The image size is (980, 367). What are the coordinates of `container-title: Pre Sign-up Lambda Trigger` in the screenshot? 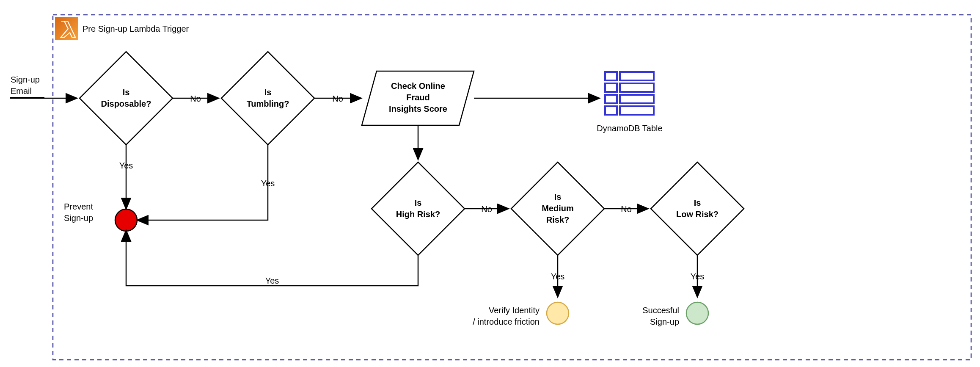 It's located at (136, 29).